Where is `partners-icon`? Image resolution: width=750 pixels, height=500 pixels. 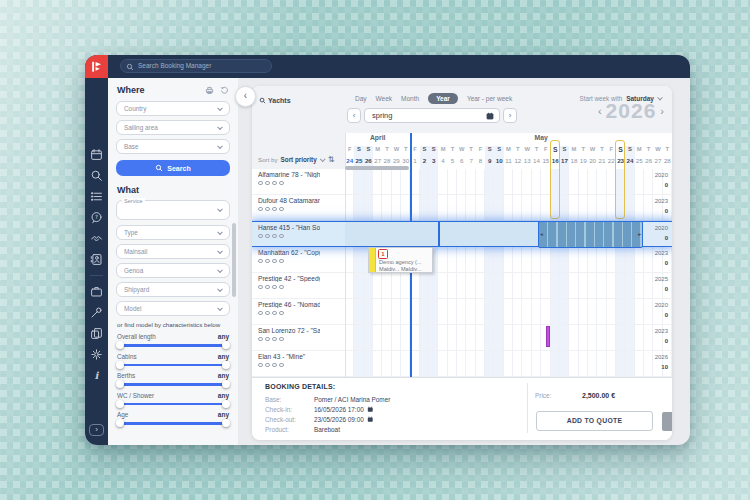 partners-icon is located at coordinates (96, 238).